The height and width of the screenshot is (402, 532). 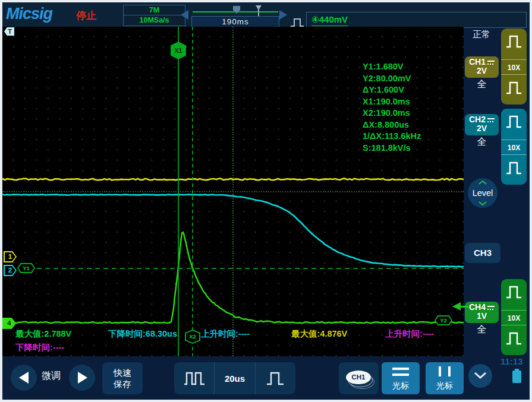 I want to click on zoom-timebase-button: 20us, so click(x=234, y=378).